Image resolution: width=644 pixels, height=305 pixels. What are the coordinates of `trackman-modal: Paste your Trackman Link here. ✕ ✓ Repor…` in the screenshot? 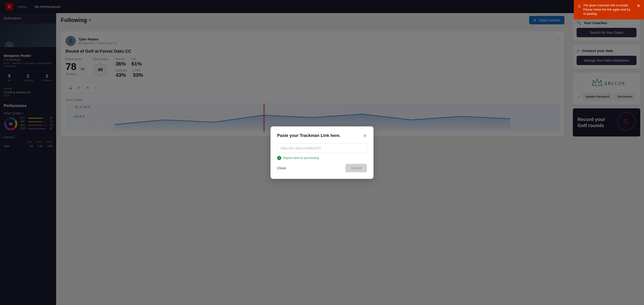 It's located at (322, 152).